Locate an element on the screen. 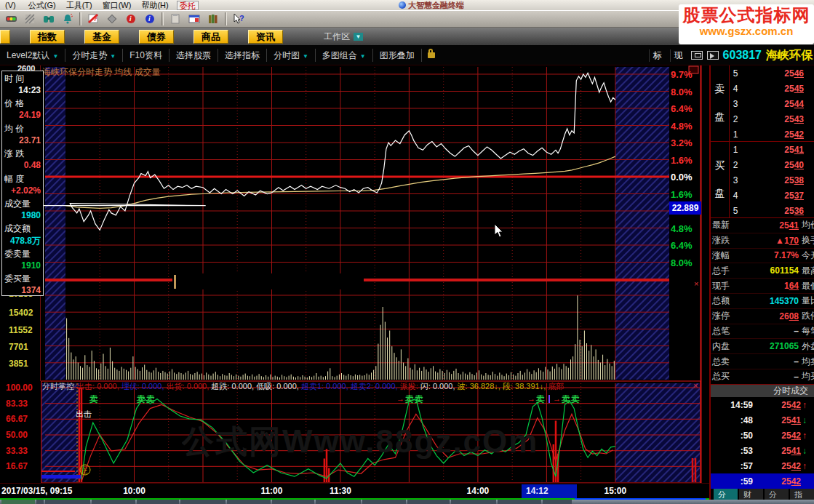 This screenshot has width=814, height=504. tab-item-3: 选择股票 is located at coordinates (193, 55).